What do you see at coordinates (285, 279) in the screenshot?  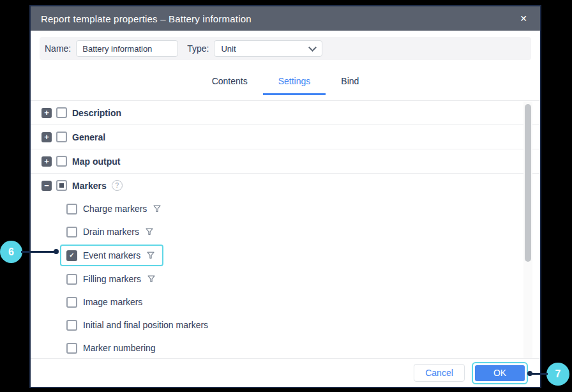 I see `tree-item-filling-markers: Filling markers` at bounding box center [285, 279].